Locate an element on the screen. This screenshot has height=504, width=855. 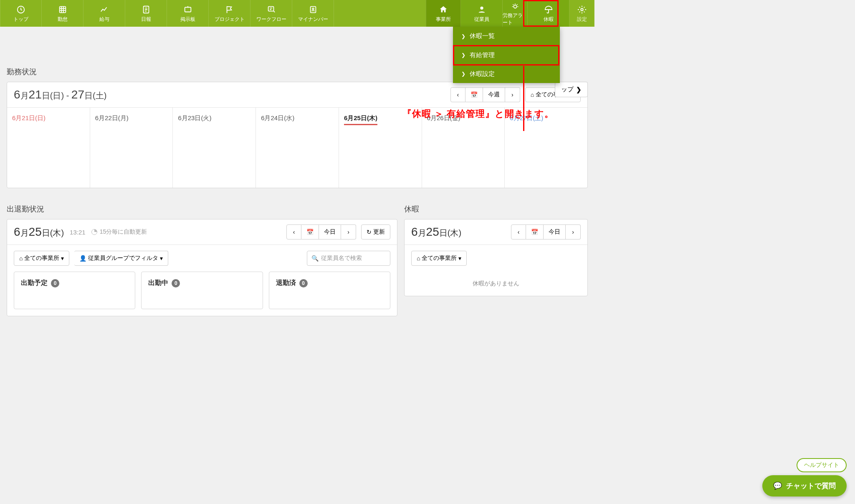
alert-icon is located at coordinates (515, 6).